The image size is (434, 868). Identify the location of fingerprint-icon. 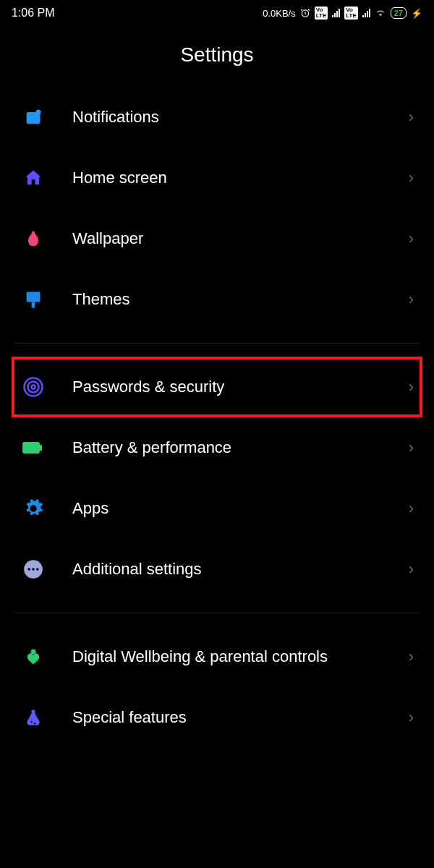
(33, 387).